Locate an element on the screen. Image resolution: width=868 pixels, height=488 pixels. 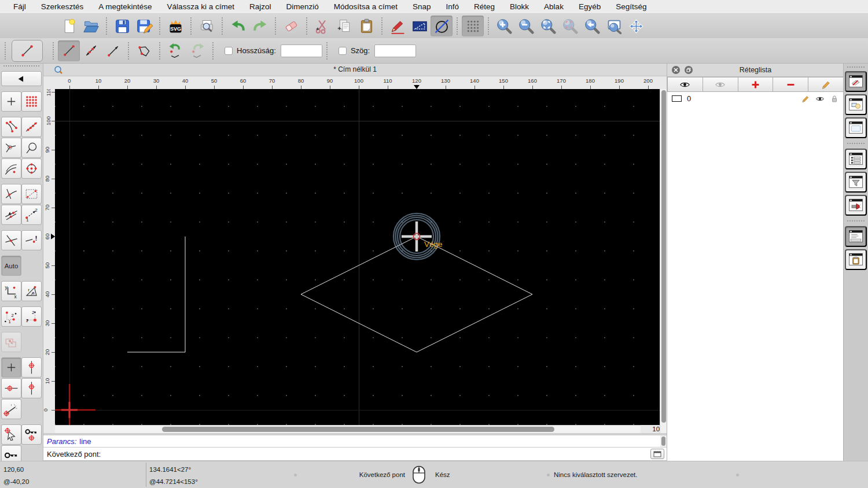
folder-open-button is located at coordinates (91, 26).